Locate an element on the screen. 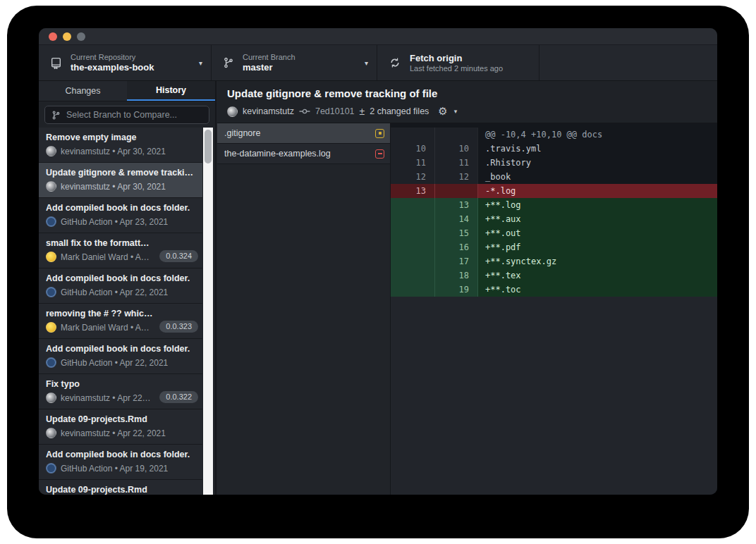 This screenshot has height=544, width=756. sidebar-scrollbar is located at coordinates (208, 311).